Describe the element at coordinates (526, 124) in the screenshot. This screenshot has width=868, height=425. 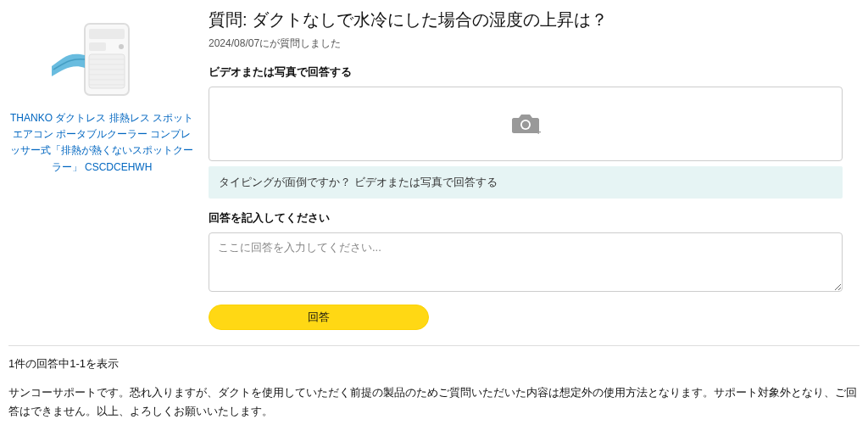
I see `media-upload-dropzone: +` at that location.